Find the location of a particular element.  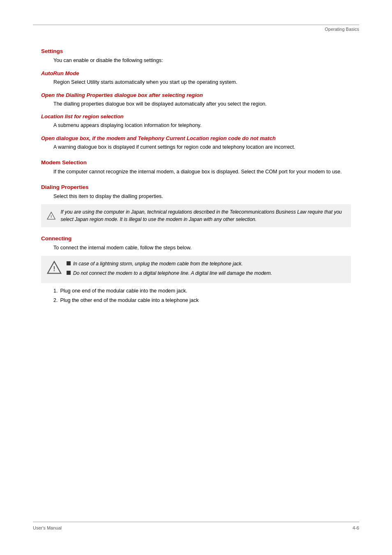

dialing-properties-body: Select this item to display the dialling… is located at coordinates (202, 196).